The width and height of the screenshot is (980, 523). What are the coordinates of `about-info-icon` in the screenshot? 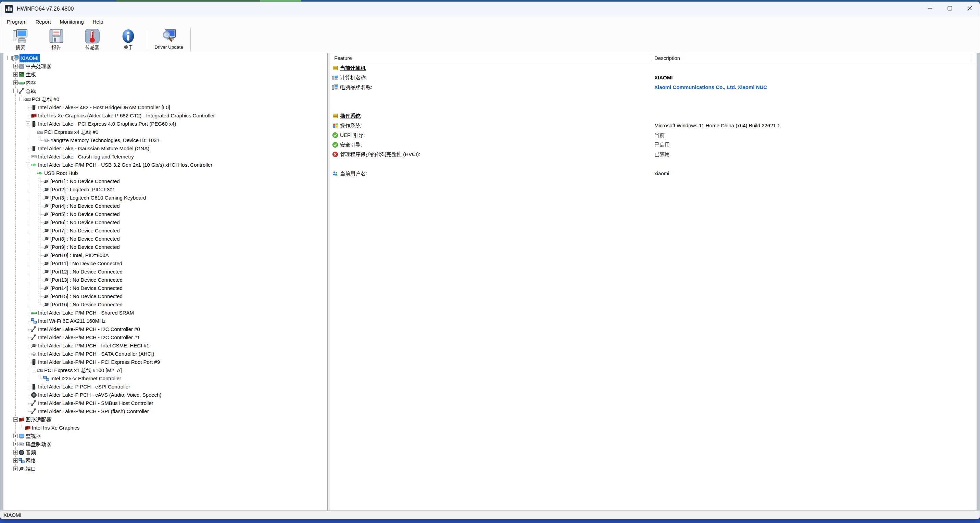 It's located at (128, 36).